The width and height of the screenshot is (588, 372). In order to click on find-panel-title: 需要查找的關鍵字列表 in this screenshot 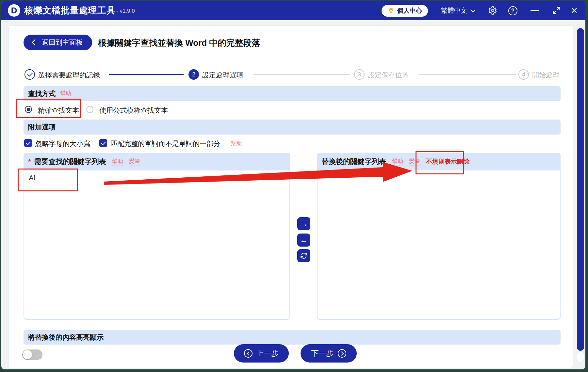, I will do `click(70, 162)`.